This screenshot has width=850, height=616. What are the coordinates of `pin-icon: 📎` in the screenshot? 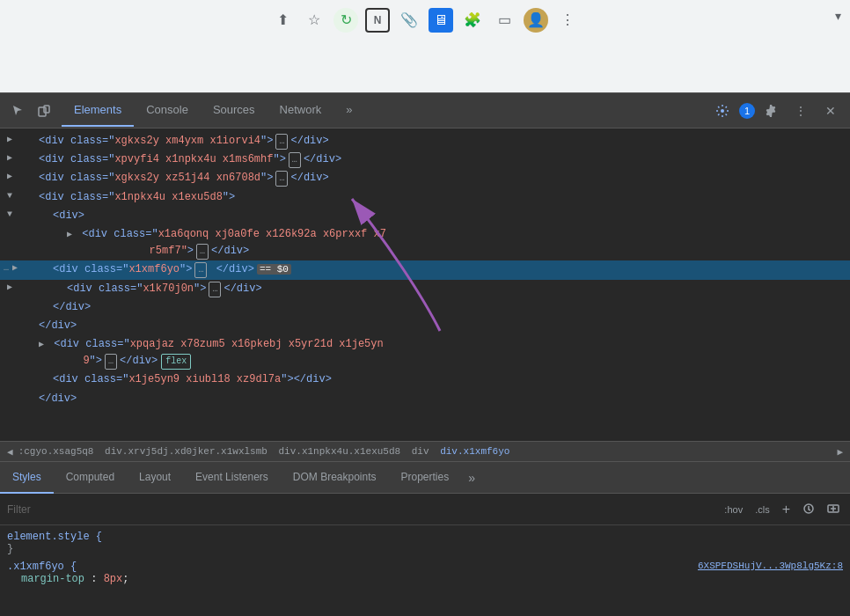 It's located at (409, 20).